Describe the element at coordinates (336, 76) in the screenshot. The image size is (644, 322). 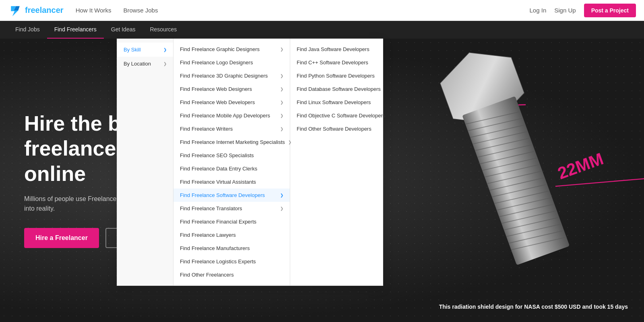
I see `python-developers-item: Find Python Software Developers` at that location.